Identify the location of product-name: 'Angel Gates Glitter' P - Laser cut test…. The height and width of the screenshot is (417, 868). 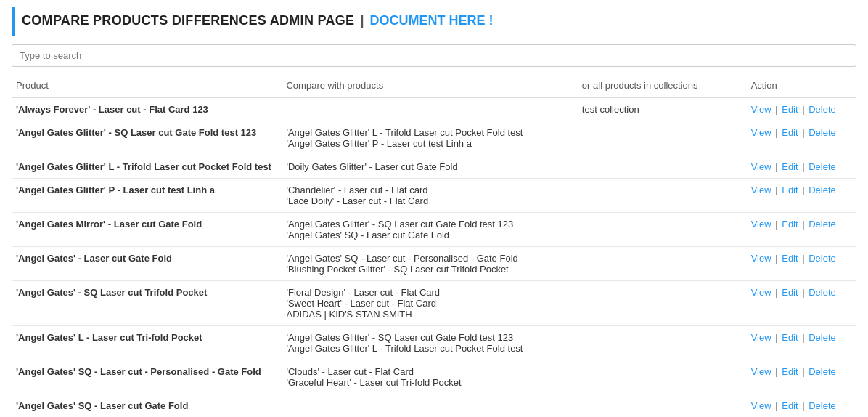
(115, 190).